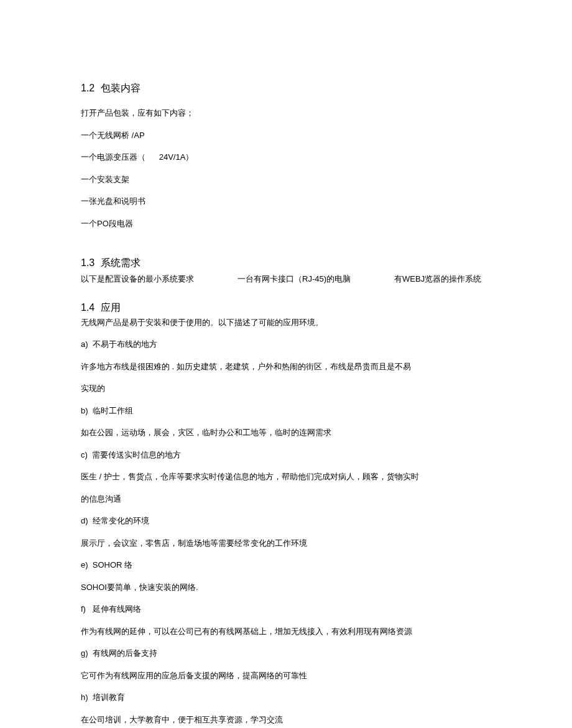 The image size is (572, 728). What do you see at coordinates (137, 455) in the screenshot?
I see `item-c-title: 需要传送实时信息的地方` at bounding box center [137, 455].